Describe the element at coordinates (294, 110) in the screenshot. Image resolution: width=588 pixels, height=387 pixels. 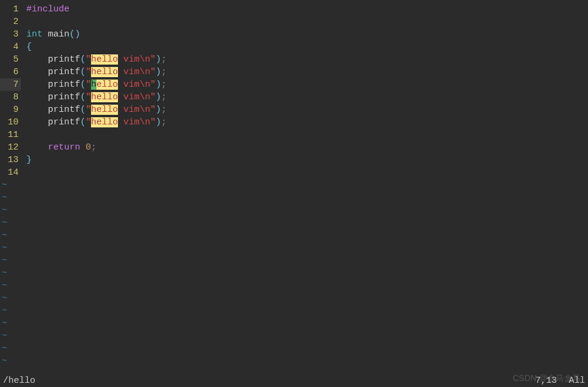
I see `code-line: 9 printf("hello vim\n");` at that location.